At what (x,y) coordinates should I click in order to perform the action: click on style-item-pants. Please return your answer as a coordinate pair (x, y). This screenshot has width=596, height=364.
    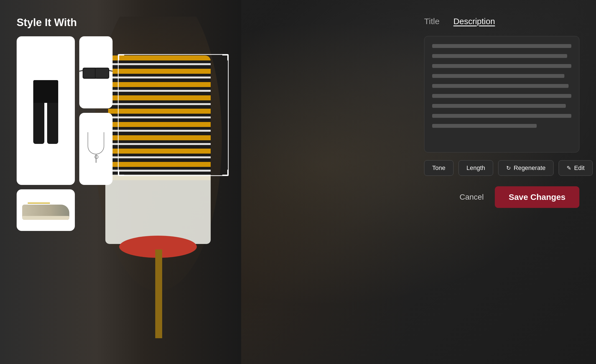
    Looking at the image, I should click on (46, 111).